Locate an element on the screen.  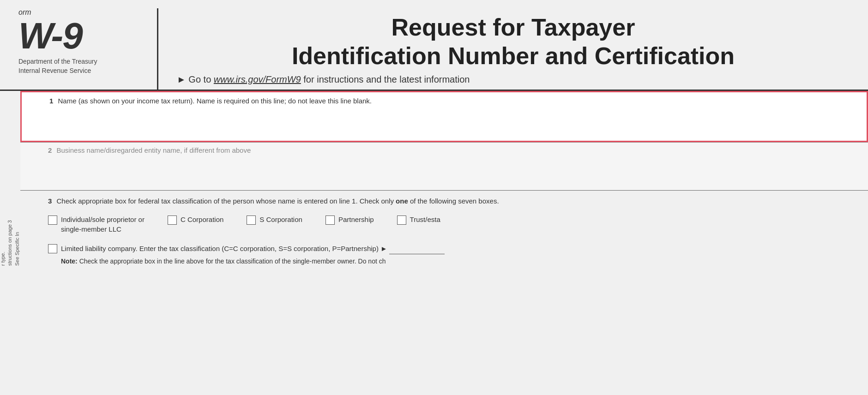
checkbox-c-corp-label: C Corporation is located at coordinates (202, 220).